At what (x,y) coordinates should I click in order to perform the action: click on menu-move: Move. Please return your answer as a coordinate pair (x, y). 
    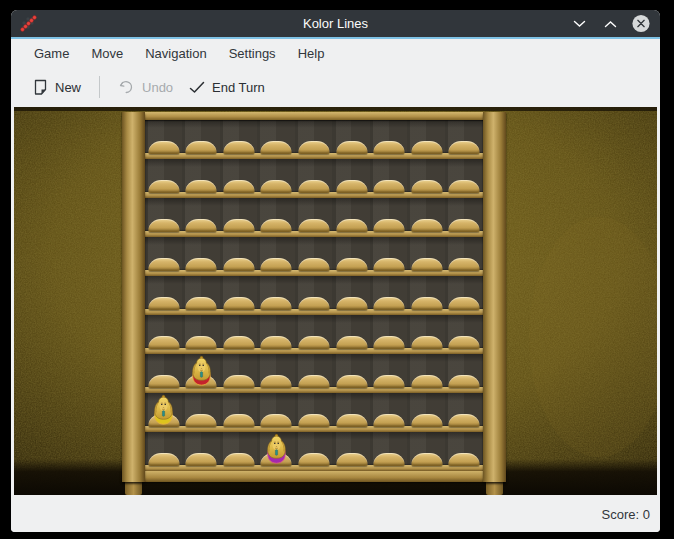
    Looking at the image, I should click on (107, 54).